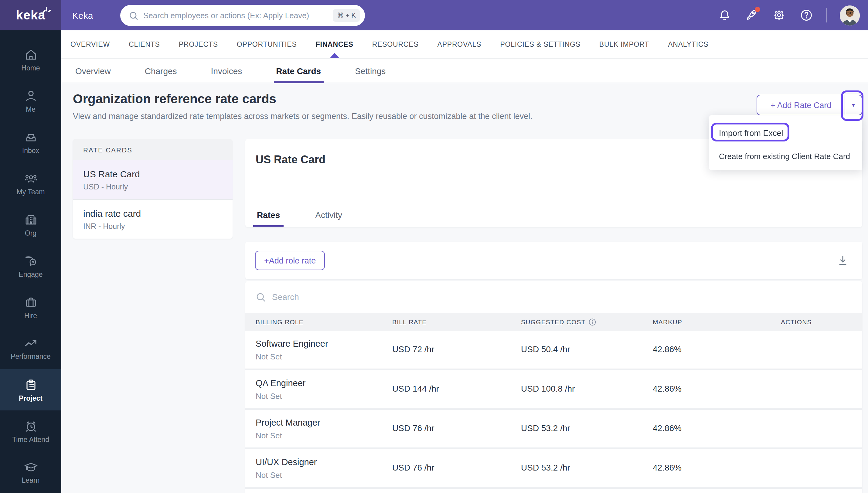 The width and height of the screenshot is (868, 493). What do you see at coordinates (30, 431) in the screenshot?
I see `sidebar-item-time-attend: Time Attend` at bounding box center [30, 431].